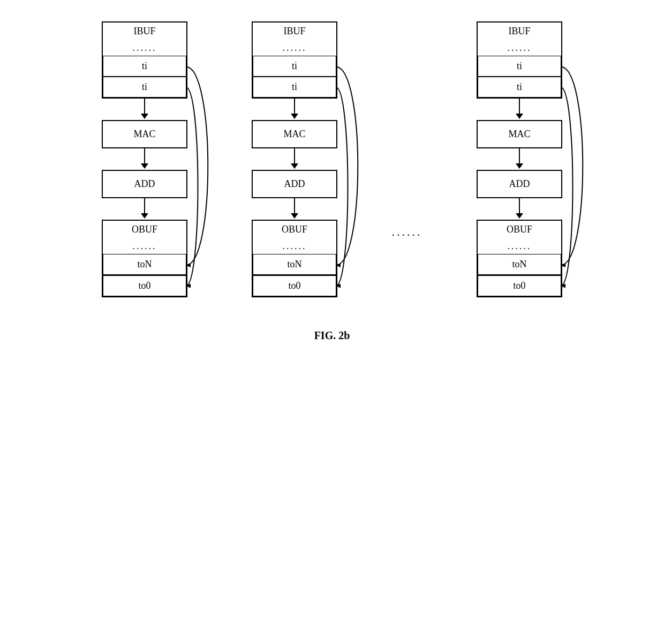  What do you see at coordinates (145, 48) in the screenshot?
I see `ibuf-dots-1: ......` at bounding box center [145, 48].